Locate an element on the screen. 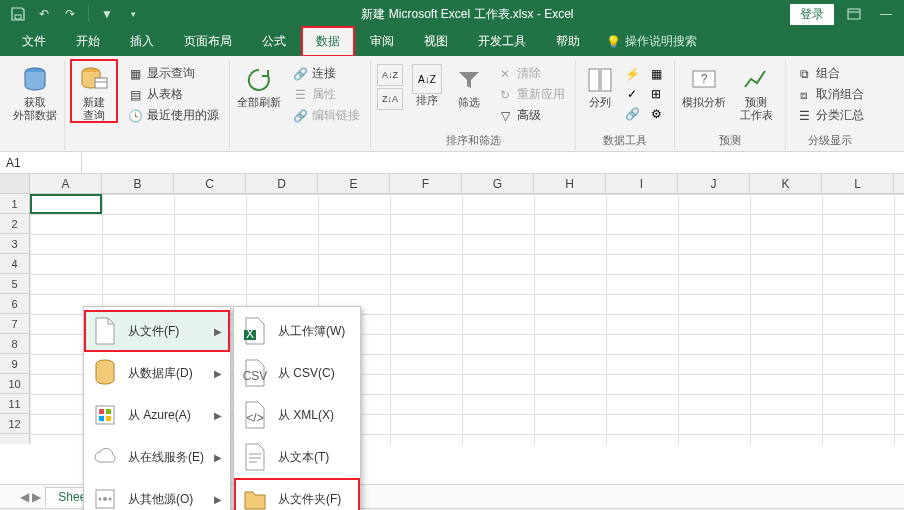 The image size is (904, 510). manage-model-icon: ⚙ is located at coordinates (656, 114).